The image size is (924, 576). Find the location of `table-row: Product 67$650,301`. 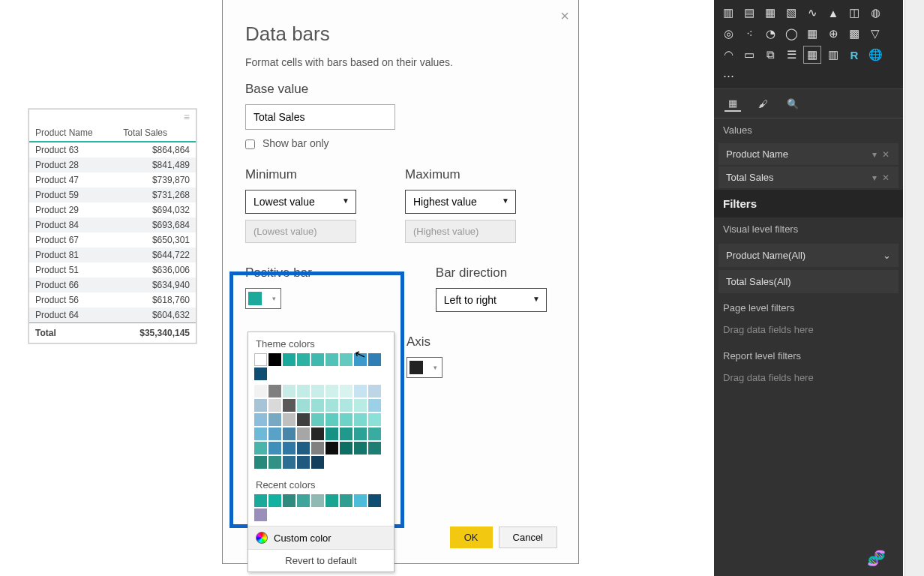

table-row: Product 67$650,301 is located at coordinates (112, 240).